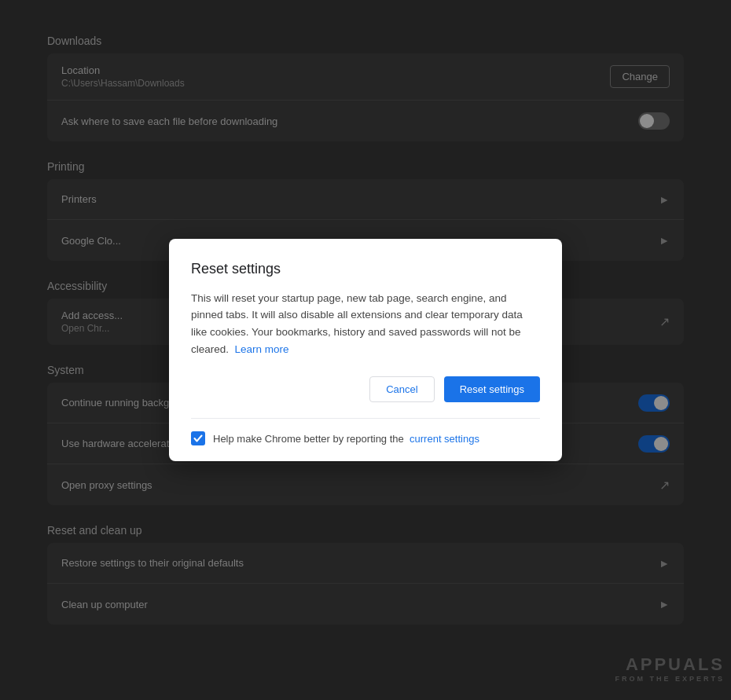 Image resolution: width=731 pixels, height=700 pixels. I want to click on checkmark-icon, so click(198, 438).